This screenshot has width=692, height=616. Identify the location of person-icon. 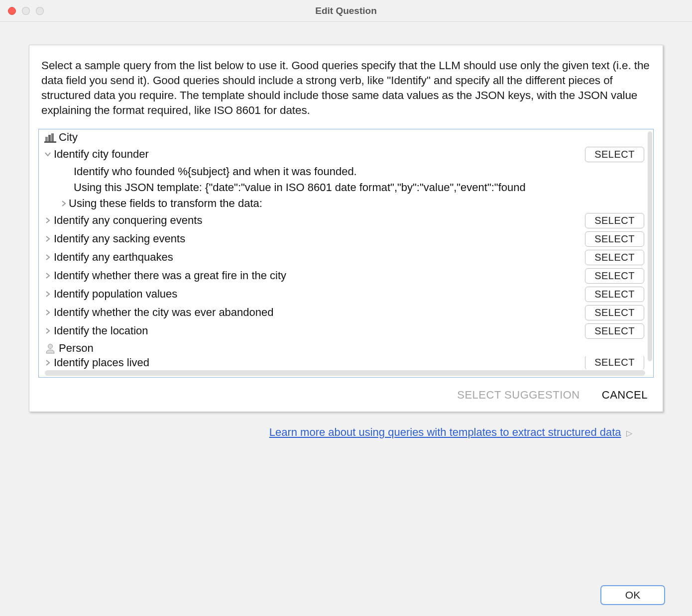
(50, 348).